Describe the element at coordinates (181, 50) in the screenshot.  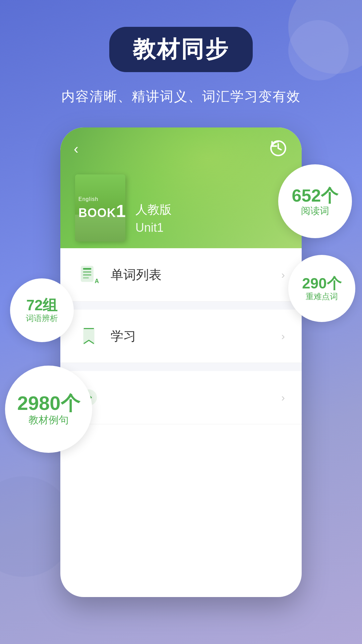
I see `title-badge: 教材同步` at that location.